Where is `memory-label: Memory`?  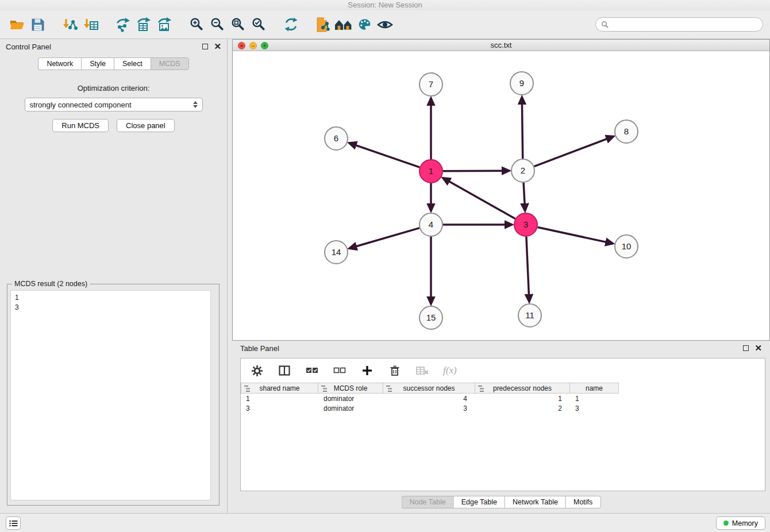
memory-label: Memory is located at coordinates (745, 523).